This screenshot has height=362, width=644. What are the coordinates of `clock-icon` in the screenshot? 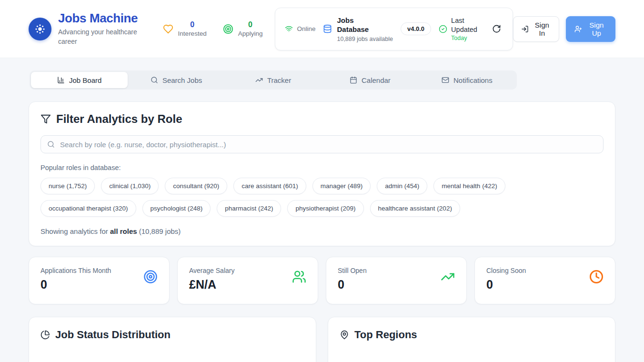 It's located at (596, 277).